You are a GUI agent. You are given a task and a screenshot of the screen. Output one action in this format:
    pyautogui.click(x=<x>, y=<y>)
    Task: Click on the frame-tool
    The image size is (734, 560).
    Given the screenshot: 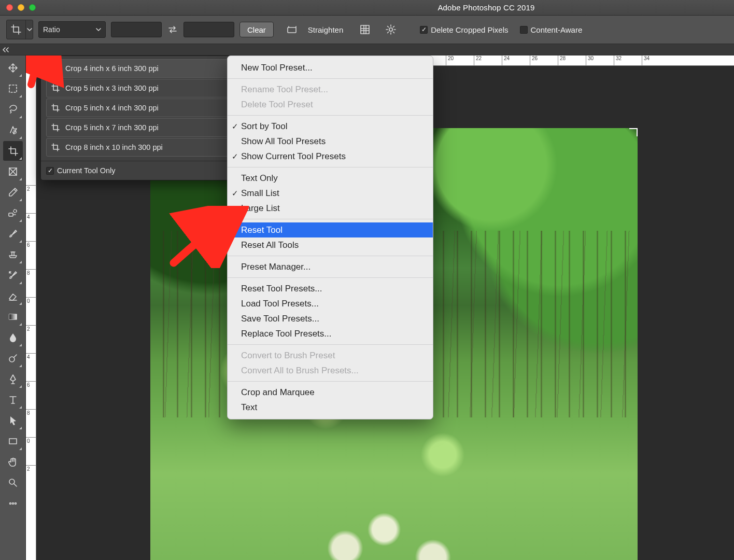 What is the action you would take?
    pyautogui.click(x=13, y=172)
    